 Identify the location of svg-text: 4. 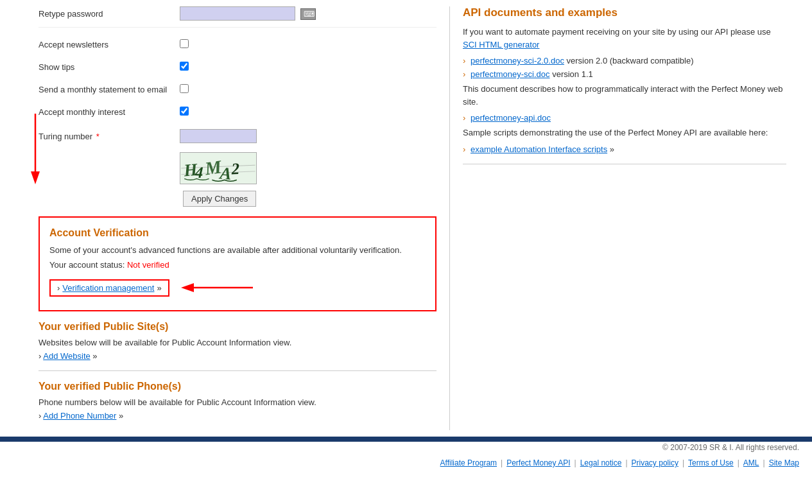
(199, 172).